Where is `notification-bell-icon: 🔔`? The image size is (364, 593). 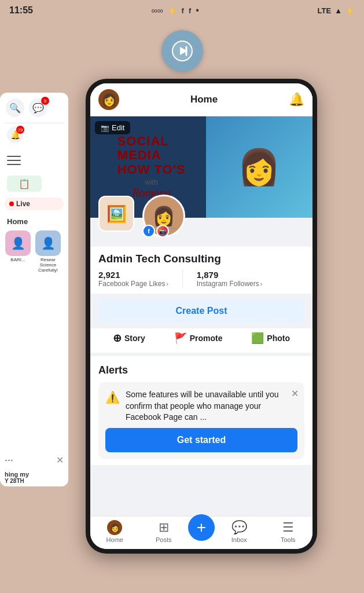 notification-bell-icon: 🔔 is located at coordinates (296, 100).